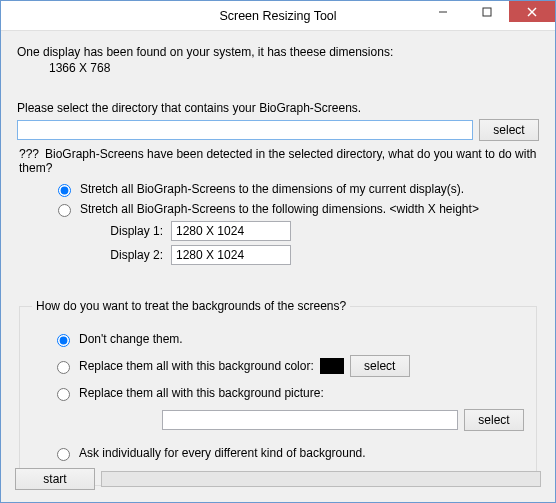 The height and width of the screenshot is (503, 556). I want to click on opt-stretch-current-radio, so click(64, 190).